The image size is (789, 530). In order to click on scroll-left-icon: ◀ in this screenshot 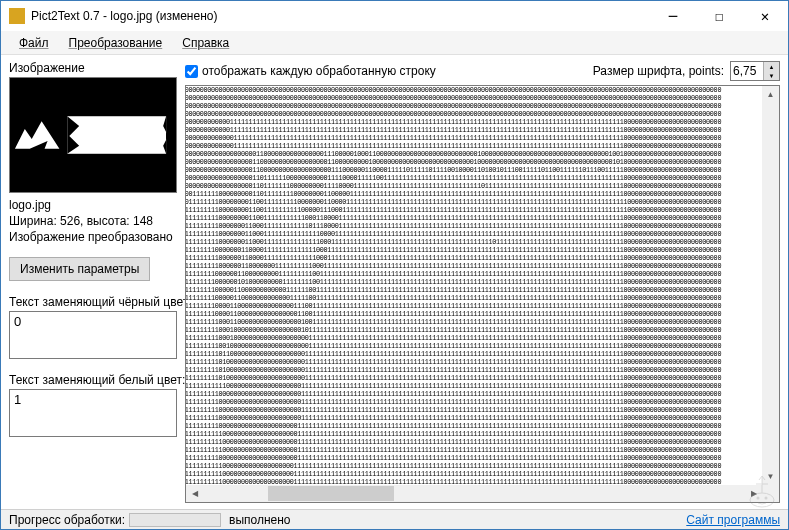, I will do `click(194, 494)`.